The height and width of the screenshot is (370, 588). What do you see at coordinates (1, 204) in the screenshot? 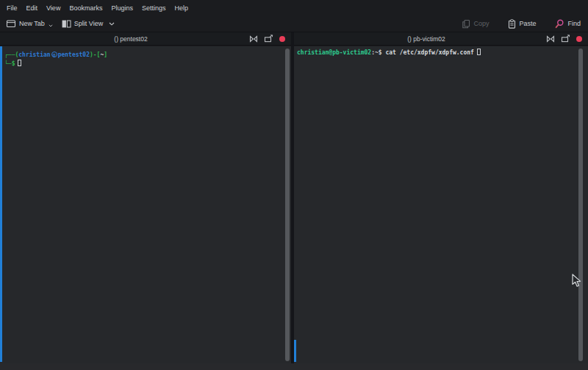
I see `active-pane-accent-bar` at bounding box center [1, 204].